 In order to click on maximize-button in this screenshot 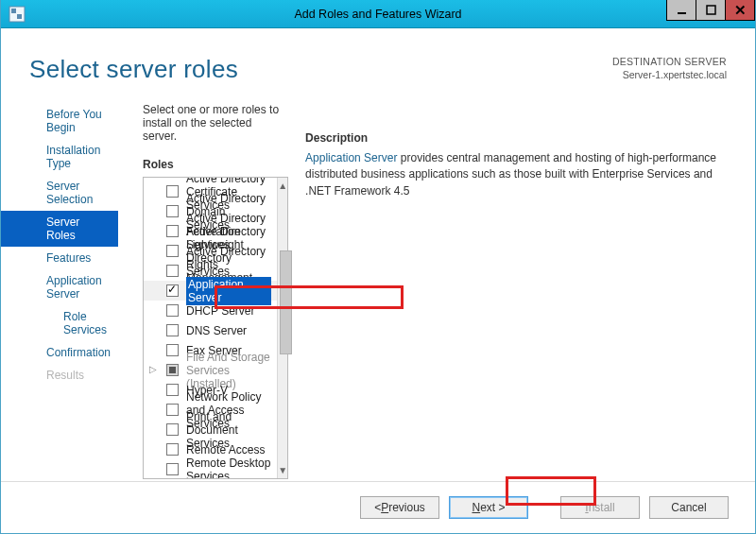, I will do `click(711, 10)`.